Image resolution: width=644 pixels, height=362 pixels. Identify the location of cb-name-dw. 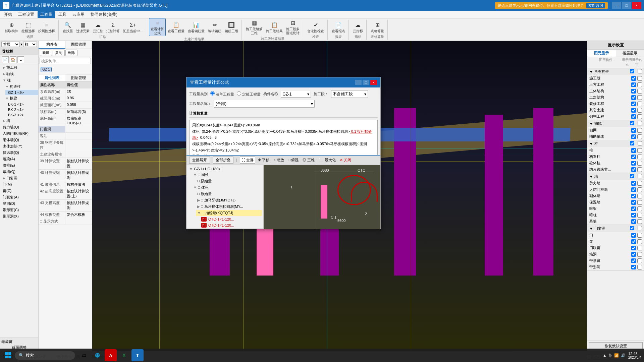
(640, 248).